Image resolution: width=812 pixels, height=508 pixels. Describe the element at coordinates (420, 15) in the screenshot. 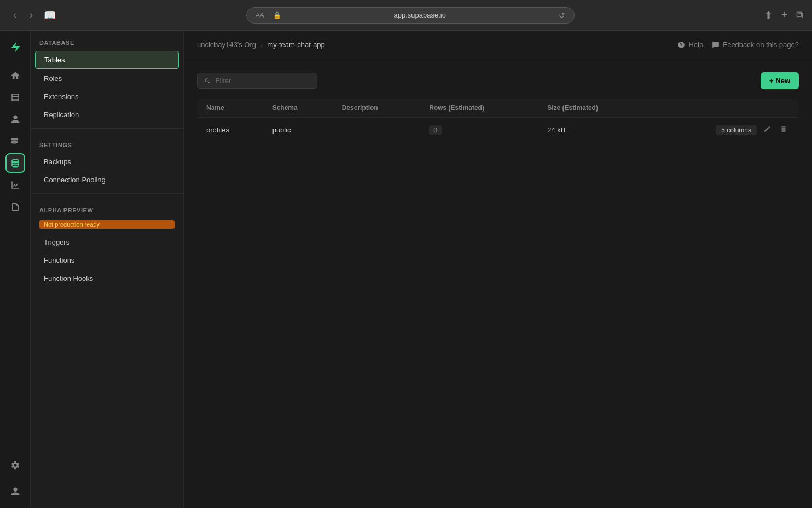

I see `url-display: app.supabase.io` at that location.